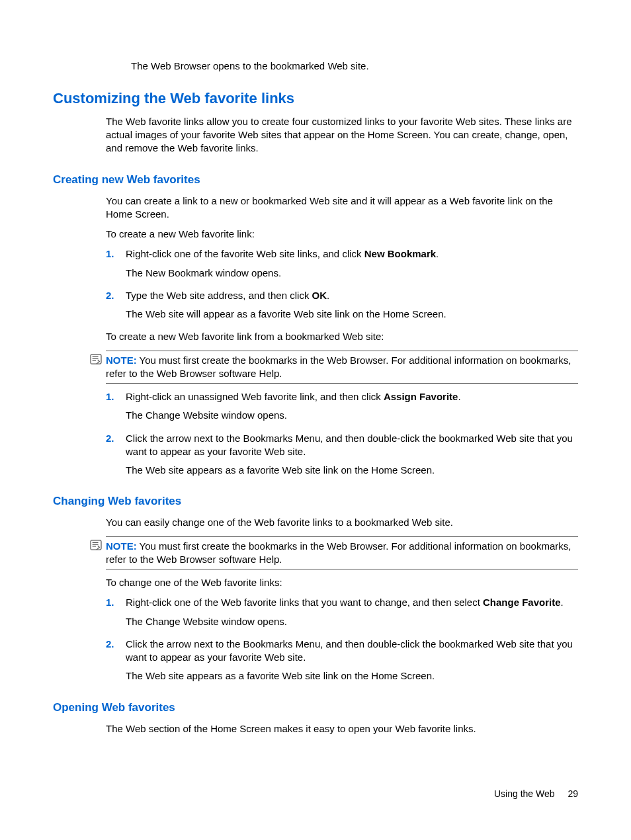  Describe the element at coordinates (316, 99) in the screenshot. I see `heading-customizing: Customizing the Web favorite links` at that location.